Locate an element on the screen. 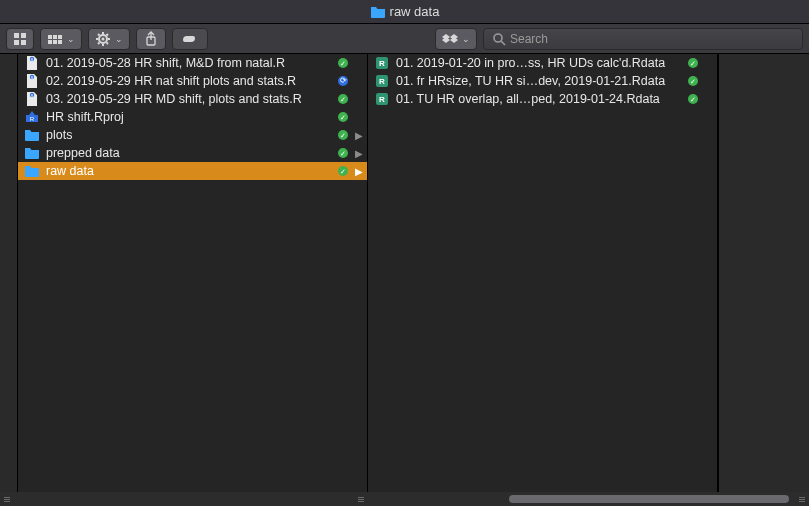  gear-icon is located at coordinates (103, 39).